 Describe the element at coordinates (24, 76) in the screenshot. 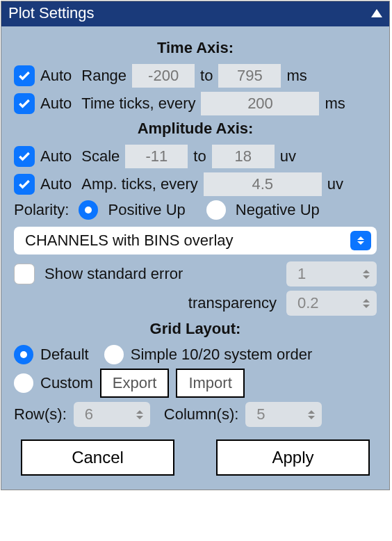

I see `auto-time-range-checkbox` at that location.